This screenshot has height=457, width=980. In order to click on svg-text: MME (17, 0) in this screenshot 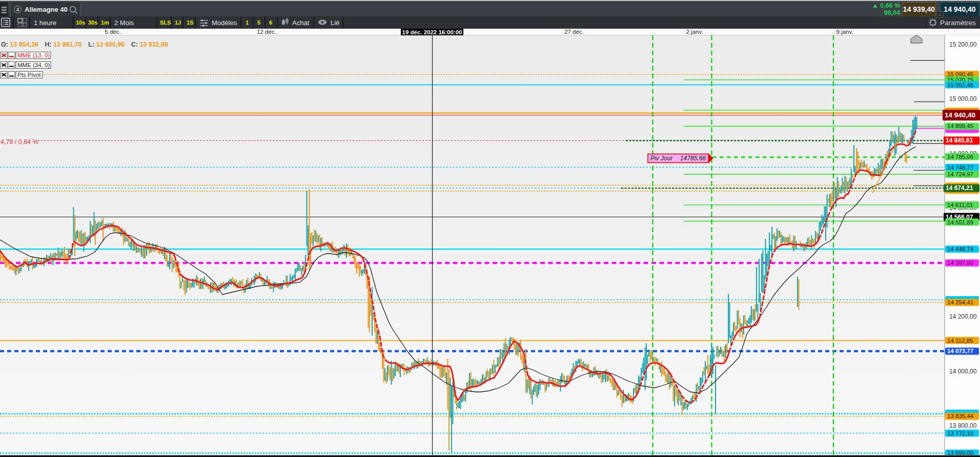, I will do `click(34, 65)`.